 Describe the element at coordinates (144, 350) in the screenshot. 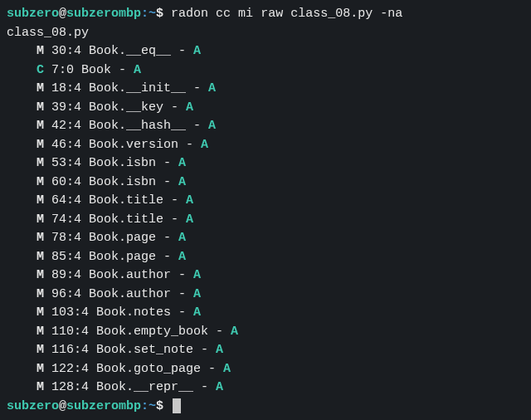

I see `row-name: Book.set_note` at that location.